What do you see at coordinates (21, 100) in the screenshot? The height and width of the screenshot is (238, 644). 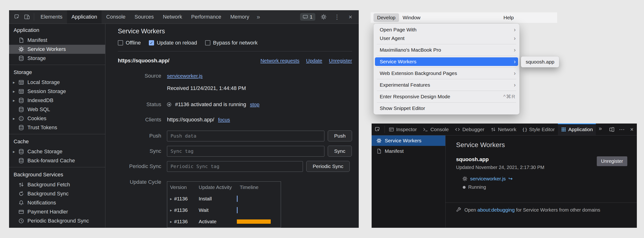 I see `database-icon` at bounding box center [21, 100].